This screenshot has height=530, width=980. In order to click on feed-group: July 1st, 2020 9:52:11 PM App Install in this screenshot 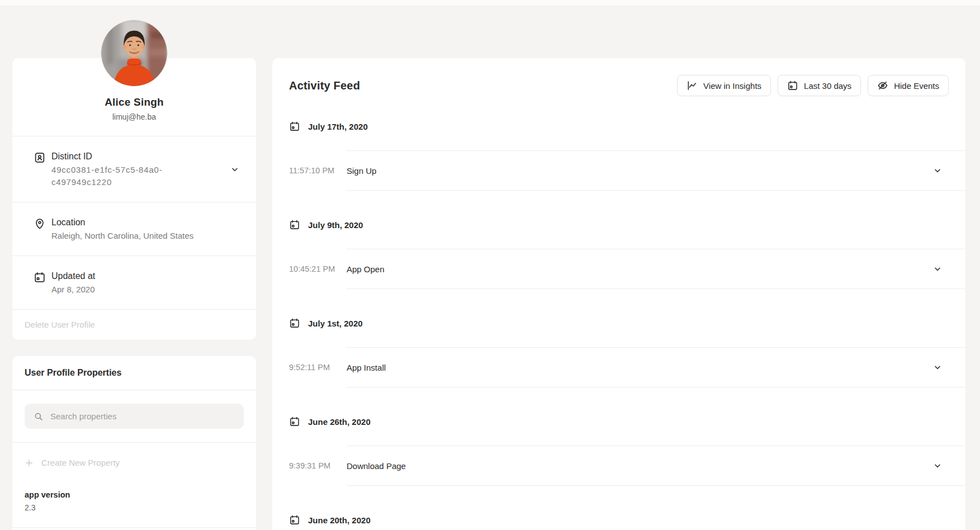, I will do `click(627, 352)`.